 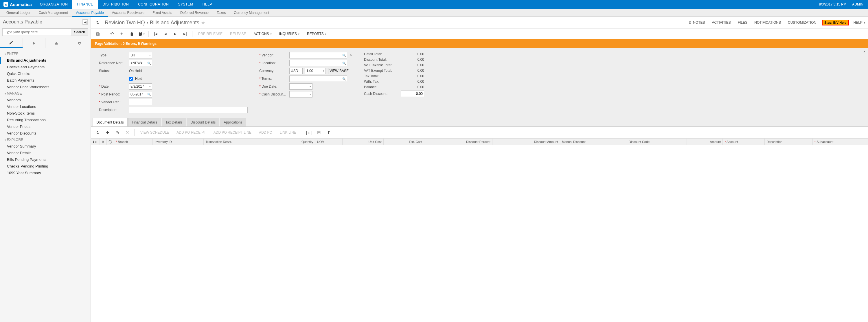 What do you see at coordinates (141, 102) in the screenshot?
I see `vendor-ref-input` at bounding box center [141, 102].